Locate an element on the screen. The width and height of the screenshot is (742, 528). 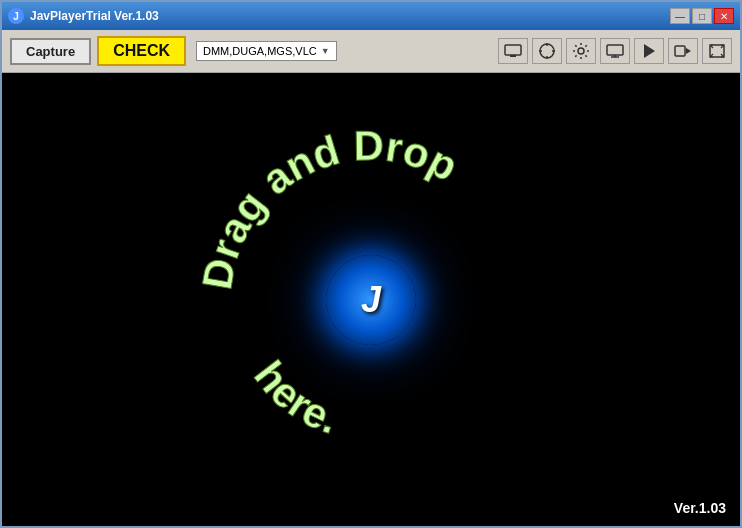
title-bar: J JavPlayerTrial Ver.1.03 — □ ✕ is located at coordinates (371, 16).